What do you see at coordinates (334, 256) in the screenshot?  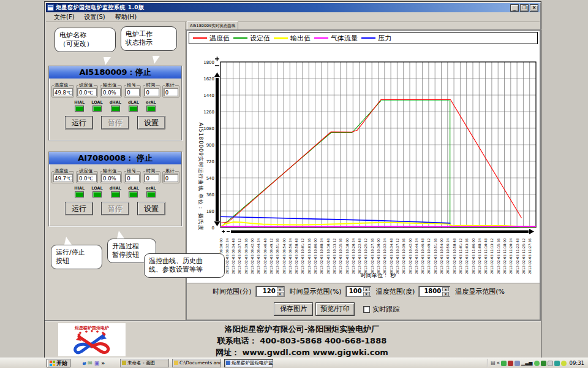 I see `x-tick-label: 2012-02-03 10:13:12` at bounding box center [334, 256].